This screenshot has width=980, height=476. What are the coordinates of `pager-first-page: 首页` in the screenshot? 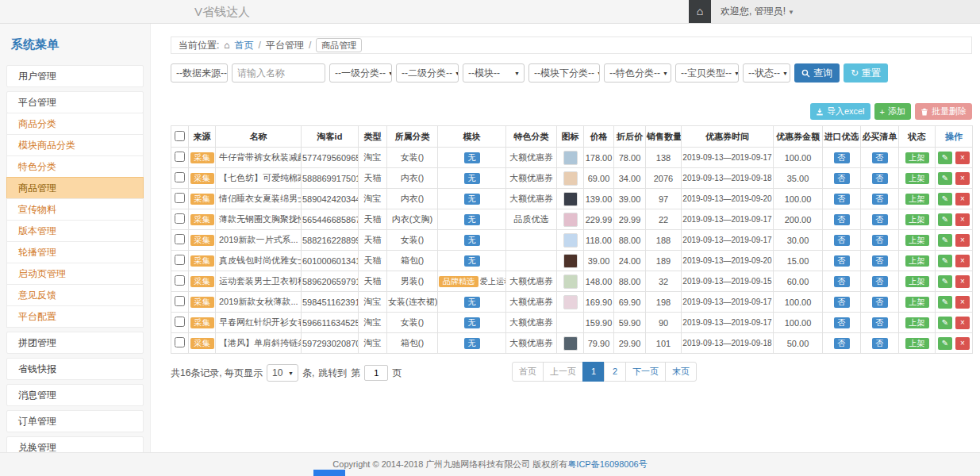 It's located at (528, 371).